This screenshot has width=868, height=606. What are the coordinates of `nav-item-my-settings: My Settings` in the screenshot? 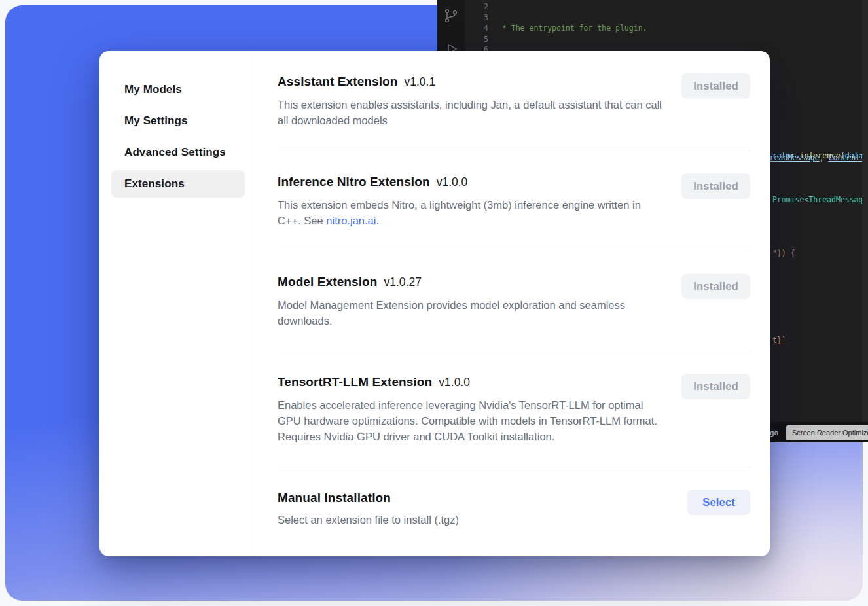 It's located at (178, 121).